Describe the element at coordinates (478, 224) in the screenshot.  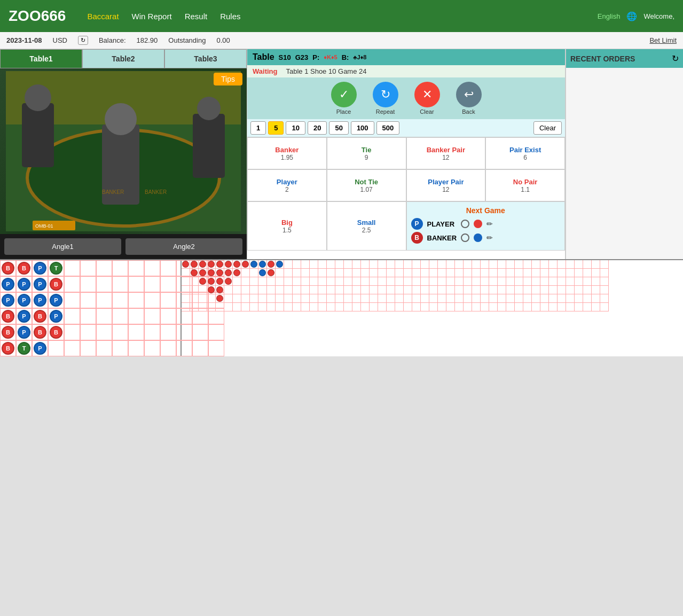
I see `player-circle-red` at that location.